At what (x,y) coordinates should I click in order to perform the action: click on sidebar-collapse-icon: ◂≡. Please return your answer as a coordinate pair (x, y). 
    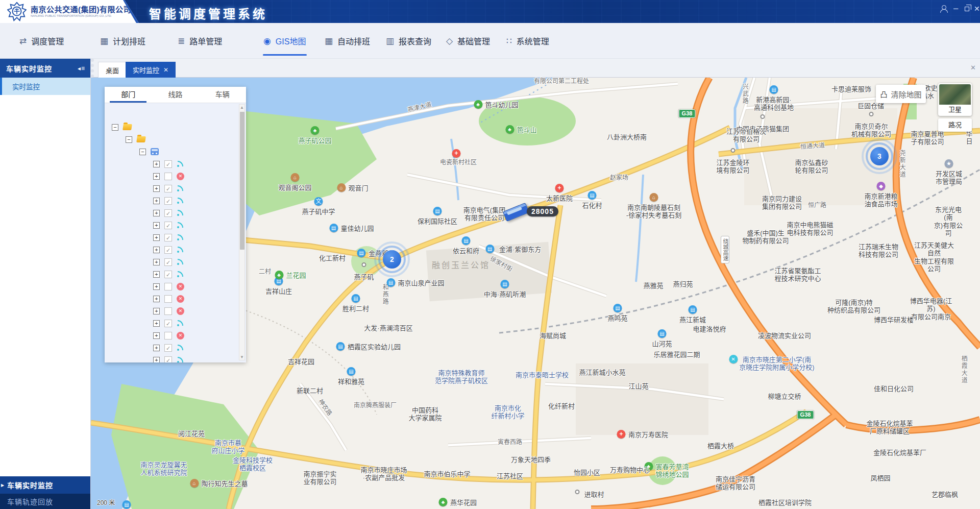
    Looking at the image, I should click on (82, 68).